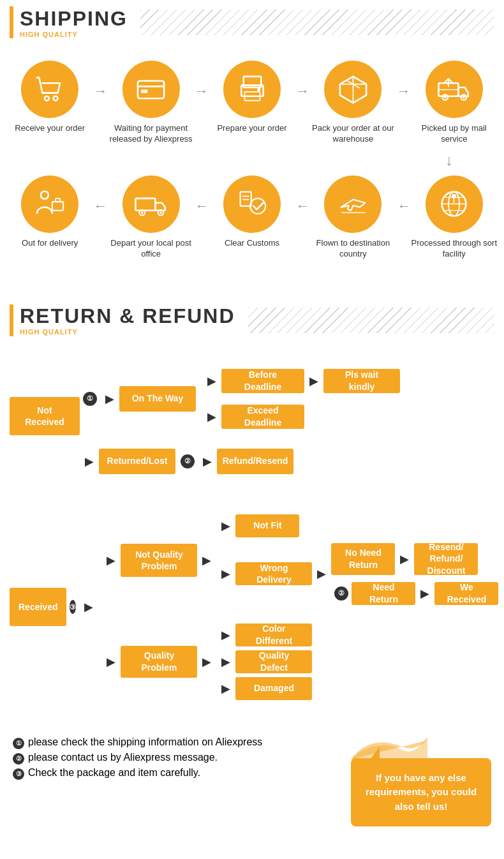  What do you see at coordinates (251, 129) in the screenshot?
I see `step-prepare-label: Prepare your order` at bounding box center [251, 129].